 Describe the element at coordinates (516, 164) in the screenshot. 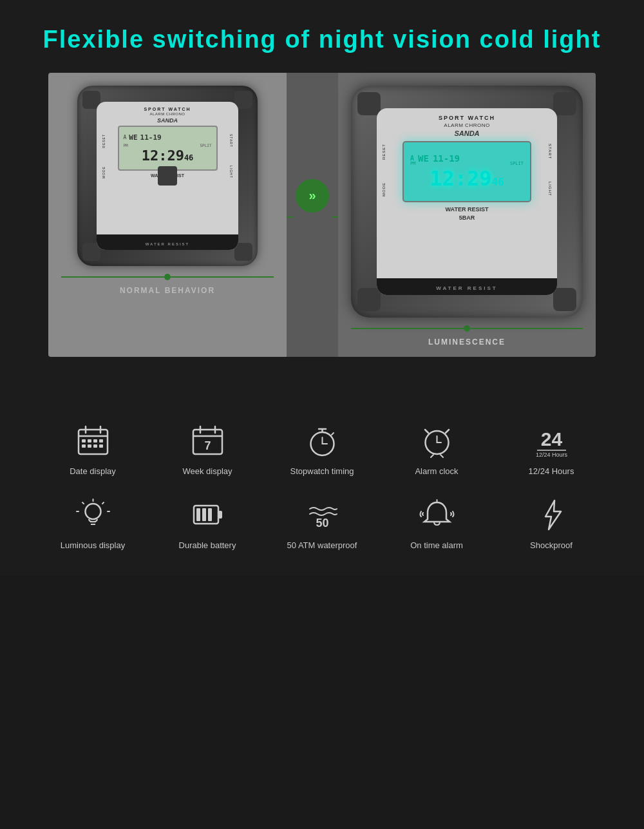

I see `split-label-lg: SPLIT` at that location.